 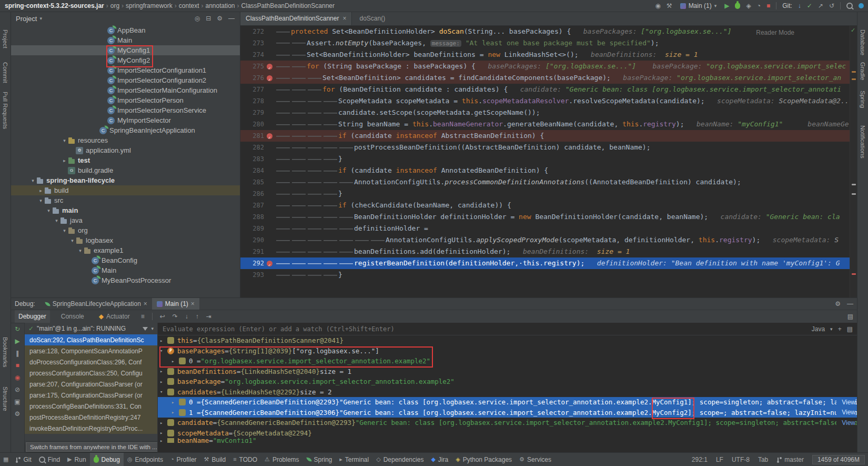 What do you see at coordinates (149, 6) in the screenshot?
I see `breadcrumb-item: springframework` at bounding box center [149, 6].